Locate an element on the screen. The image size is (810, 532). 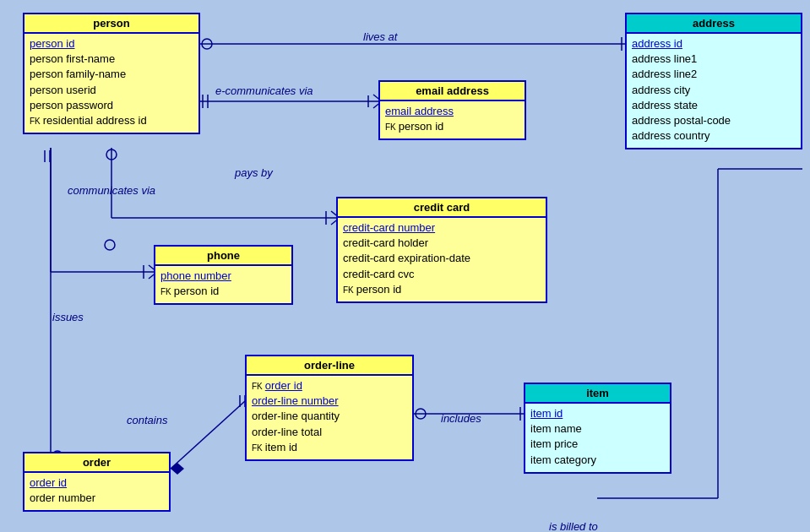
attr-phone-personid: FKperson id is located at coordinates (223, 291).